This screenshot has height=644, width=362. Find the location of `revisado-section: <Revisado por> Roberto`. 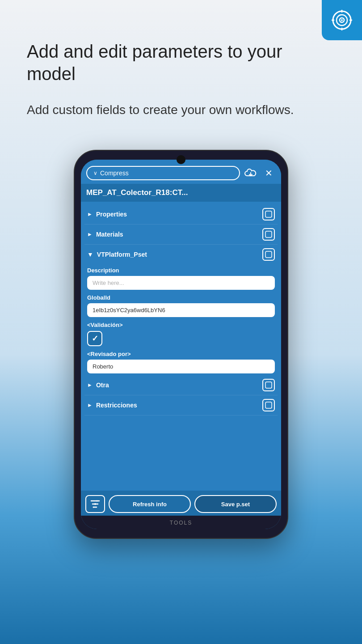

revisado-section: <Revisado por> Roberto is located at coordinates (181, 361).